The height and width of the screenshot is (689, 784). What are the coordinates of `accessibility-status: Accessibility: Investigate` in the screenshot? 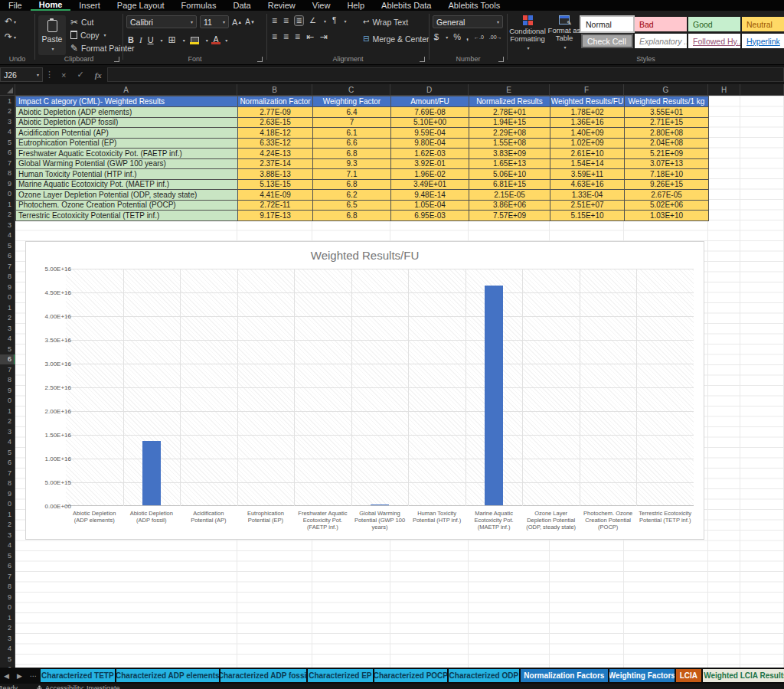 It's located at (78, 686).